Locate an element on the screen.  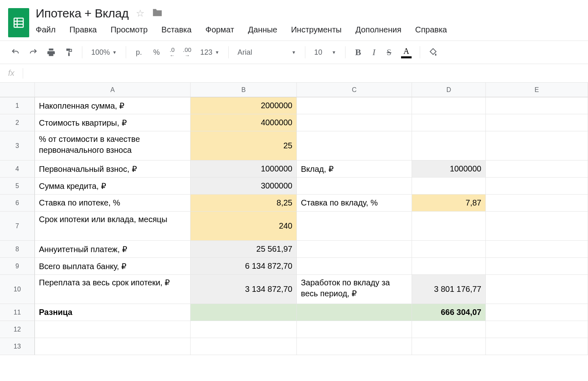
cell-A9: Всего выплата банку, ₽ is located at coordinates (113, 266).